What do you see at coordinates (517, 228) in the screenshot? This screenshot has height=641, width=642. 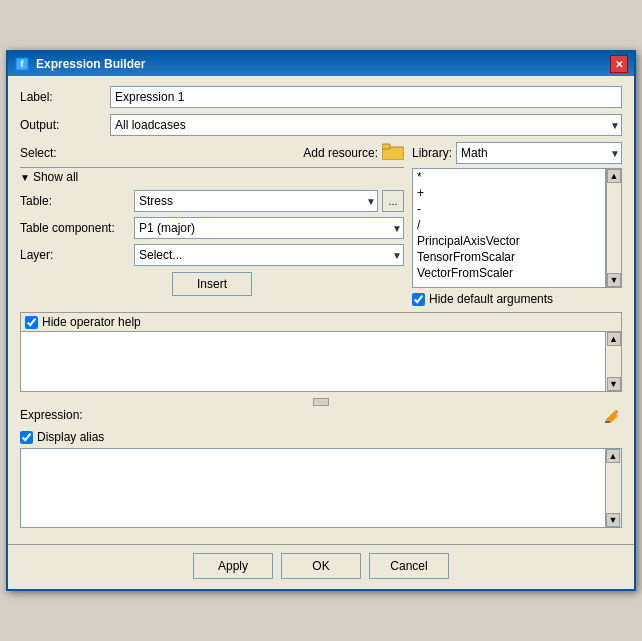 I see `library-list-container: * + - / PrincipalAxisVector TensorFromSc…` at bounding box center [517, 228].